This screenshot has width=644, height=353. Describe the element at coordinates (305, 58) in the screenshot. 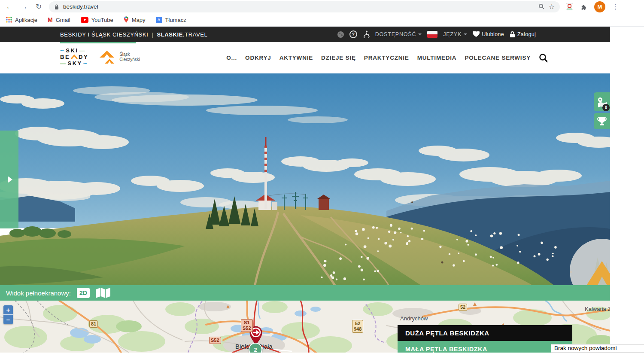

I see `main-navigation: ~SKI— BEDY —SKY~ ŚląskCieszyński O... OD…` at that location.